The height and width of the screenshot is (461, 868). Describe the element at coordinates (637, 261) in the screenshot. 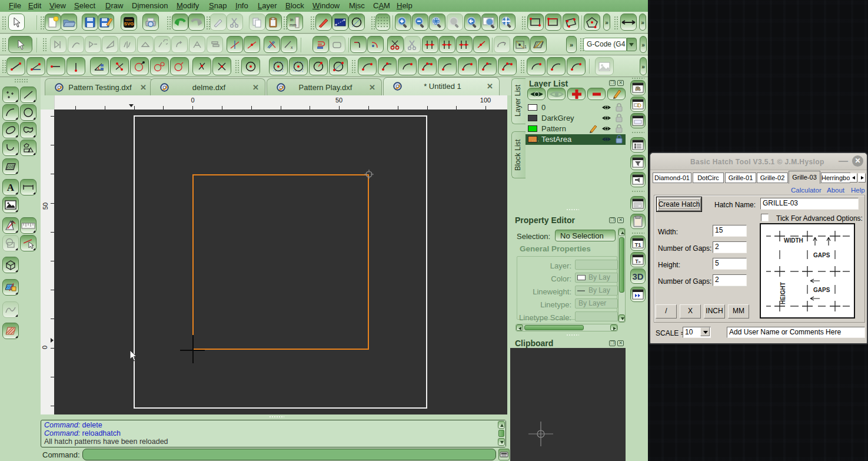

I see `svg-text: T` at that location.